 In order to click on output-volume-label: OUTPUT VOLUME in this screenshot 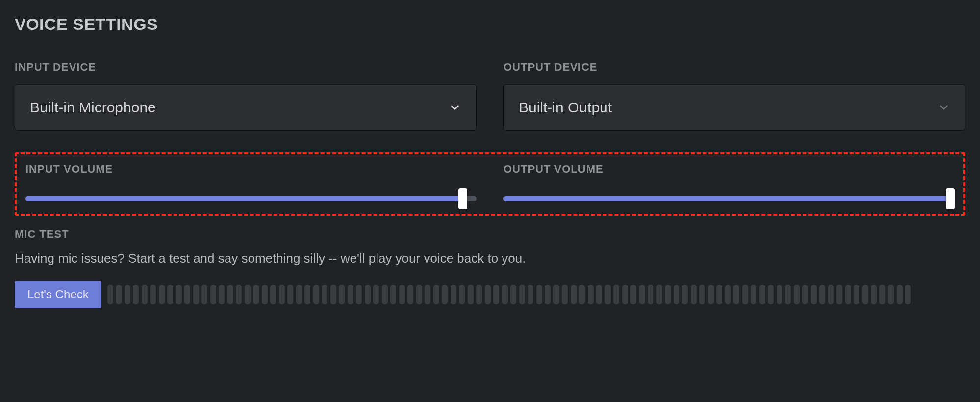, I will do `click(729, 169)`.